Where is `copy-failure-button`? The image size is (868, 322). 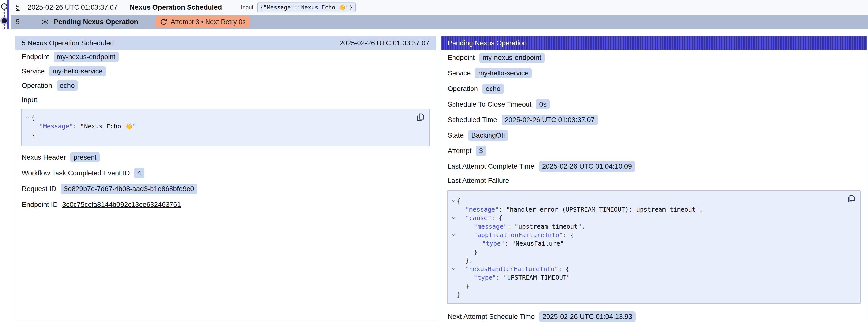 copy-failure-button is located at coordinates (851, 199).